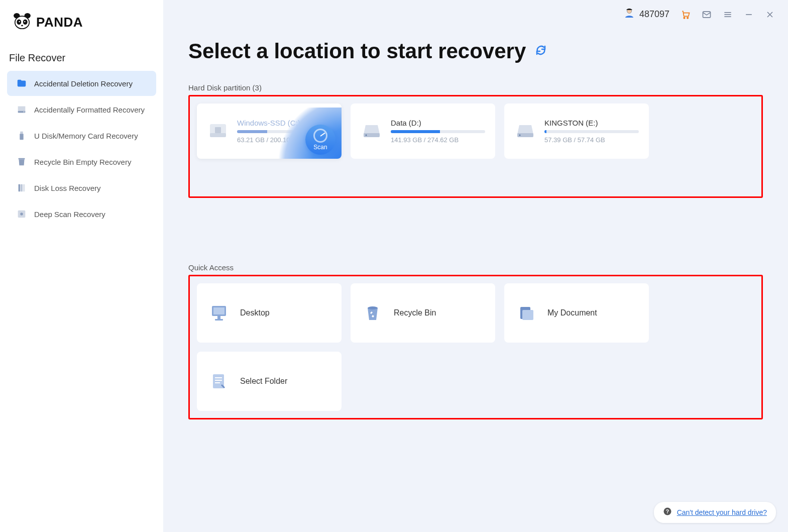 This screenshot has height=532, width=788. Describe the element at coordinates (541, 51) in the screenshot. I see `refresh-icon` at that location.